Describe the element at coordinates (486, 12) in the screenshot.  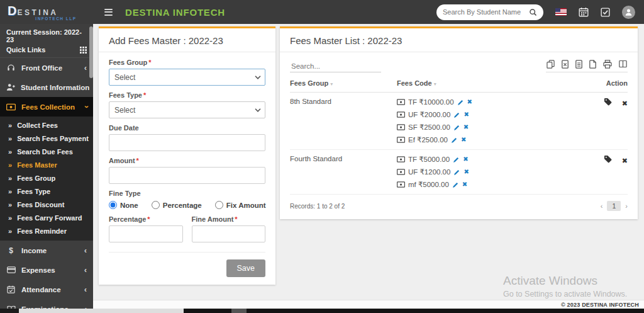
I see `student-search-input` at that location.